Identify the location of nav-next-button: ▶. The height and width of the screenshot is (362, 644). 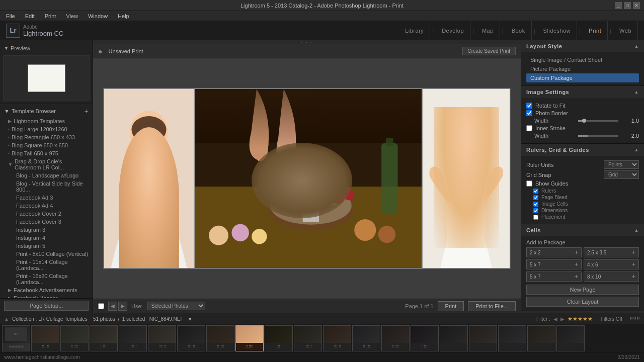
(123, 306).